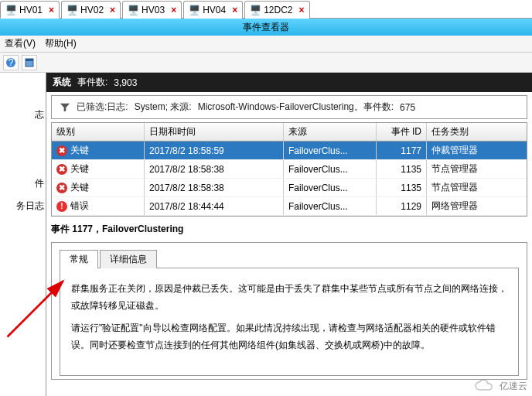 The image size is (532, 396). What do you see at coordinates (214, 206) in the screenshot?
I see `cell-date: 2017/8/2 18:44:44` at bounding box center [214, 206].